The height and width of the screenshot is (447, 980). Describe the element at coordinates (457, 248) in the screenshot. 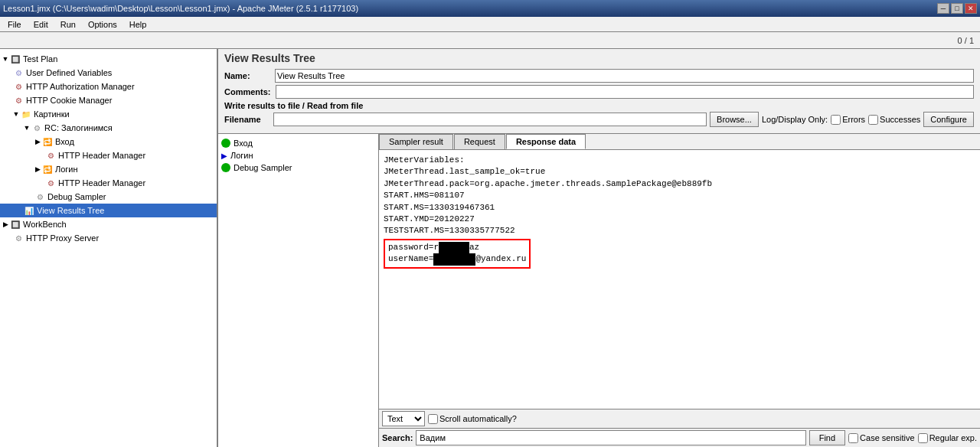

I see `line-password: password=r az` at that location.